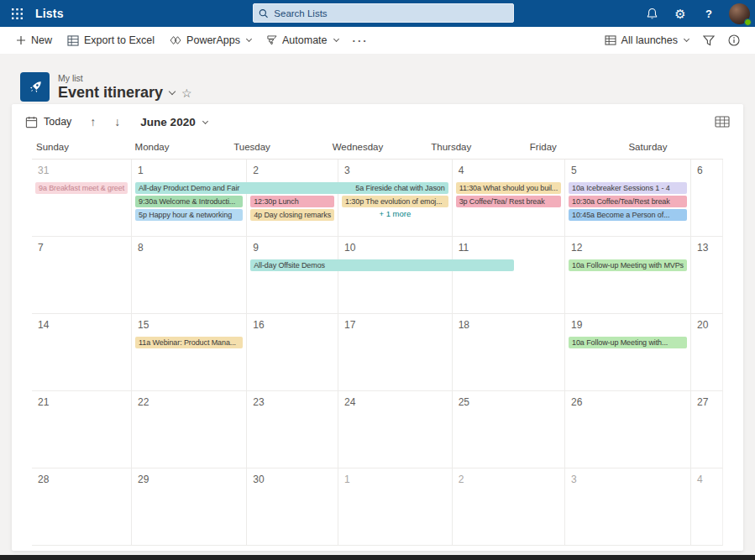 The height and width of the screenshot is (560, 755). Describe the element at coordinates (509, 198) in the screenshot. I see `calendar-day-cell: 411:30a What should you buil...3p Coffee…` at that location.